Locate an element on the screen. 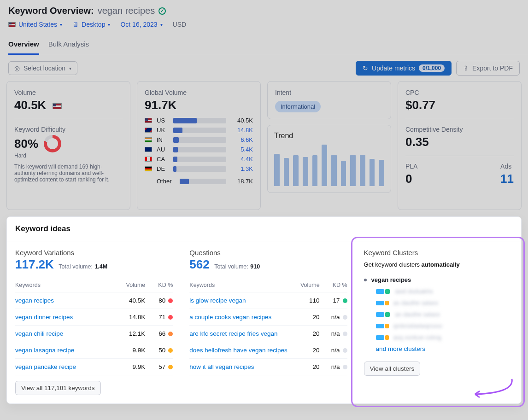 Image resolution: width=528 pixels, height=420 pixels. keyword-link: does hellofresh have vegan recipes is located at coordinates (238, 350).